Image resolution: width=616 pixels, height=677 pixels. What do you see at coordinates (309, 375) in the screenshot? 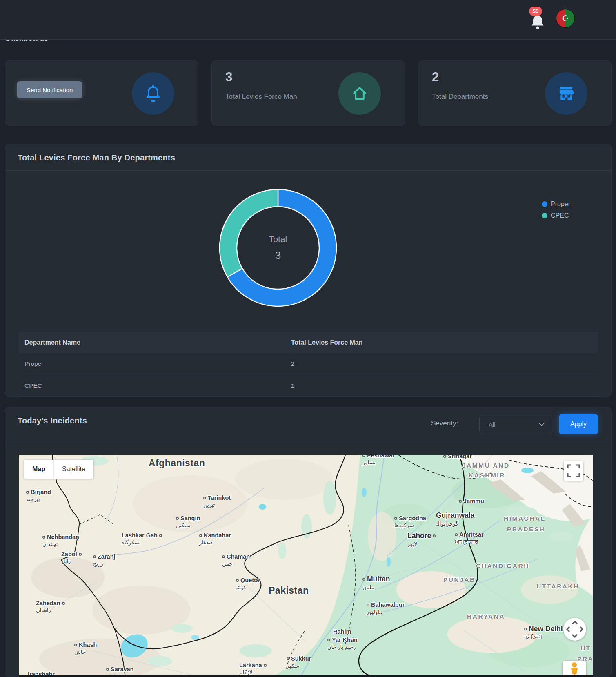
I see `table-body: Proper2CPEC1` at bounding box center [309, 375].